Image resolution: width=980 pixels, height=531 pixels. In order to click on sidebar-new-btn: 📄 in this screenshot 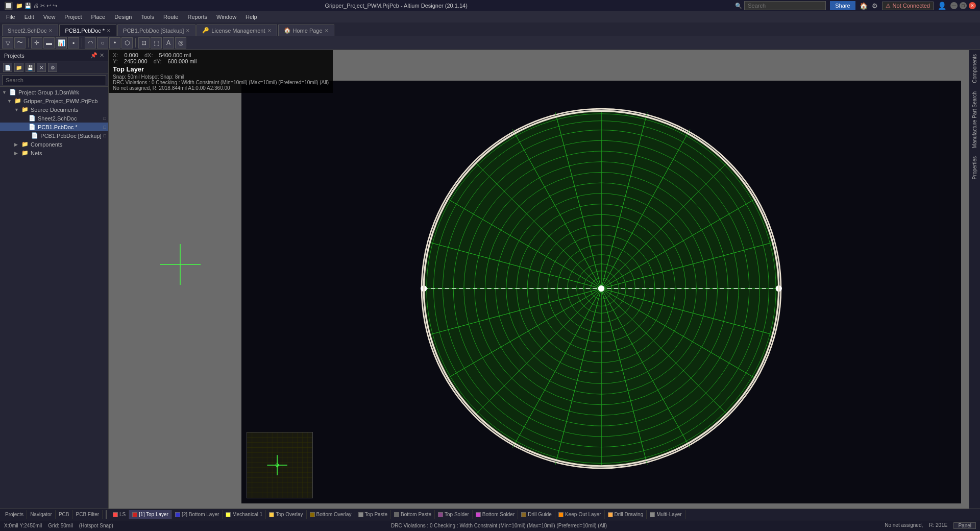, I will do `click(8, 67)`.